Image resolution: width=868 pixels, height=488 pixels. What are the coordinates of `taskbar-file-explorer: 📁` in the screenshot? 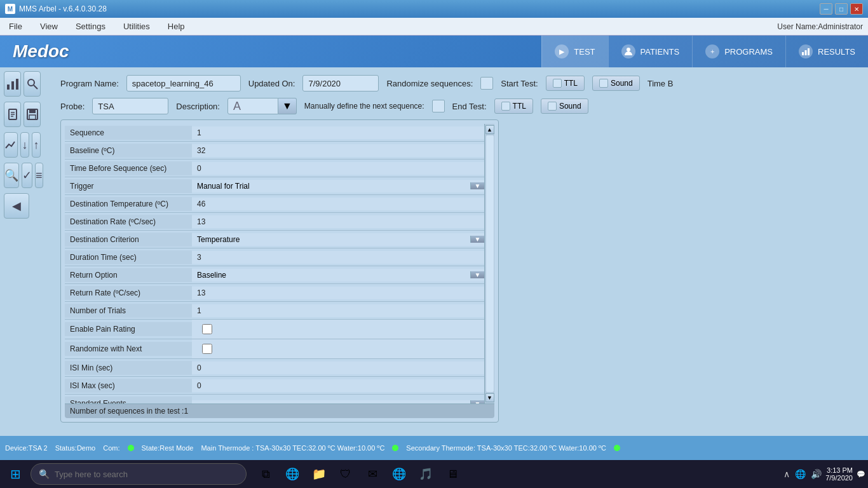 It's located at (319, 474).